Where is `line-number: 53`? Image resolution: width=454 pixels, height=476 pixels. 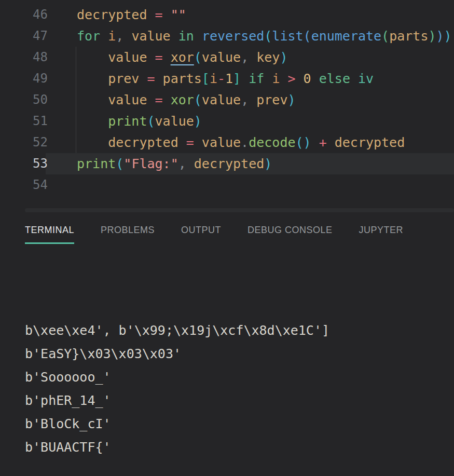
line-number: 53 is located at coordinates (24, 164).